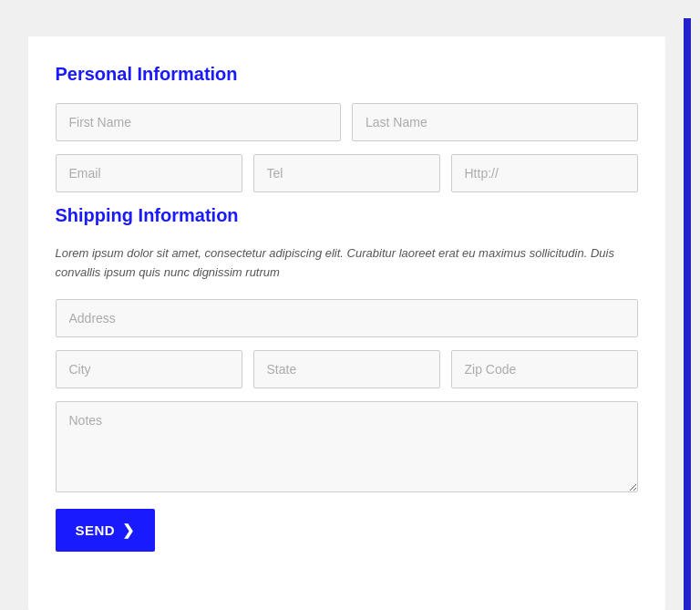 This screenshot has width=700, height=610. Describe the element at coordinates (687, 314) in the screenshot. I see `accent-bar` at that location.